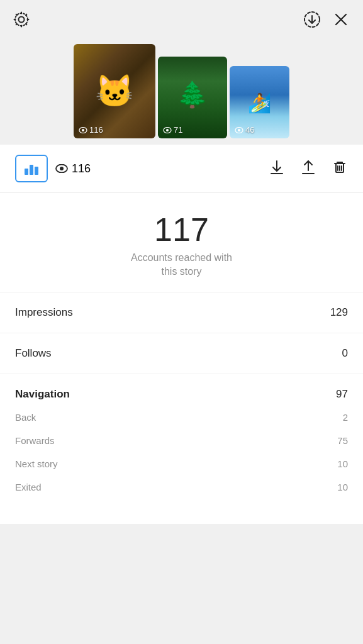  Describe the element at coordinates (181, 230) in the screenshot. I see `accounts-reached-number: 117` at that location.